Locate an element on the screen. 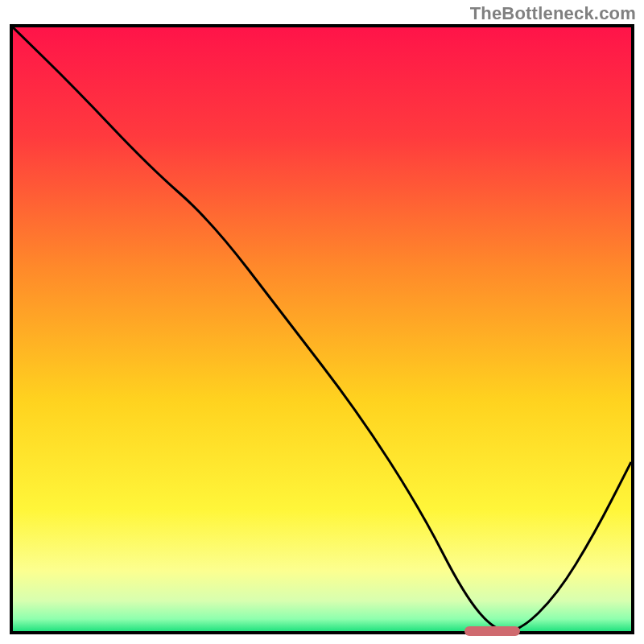 This screenshot has width=644, height=644. optimal-range-marker is located at coordinates (493, 631).